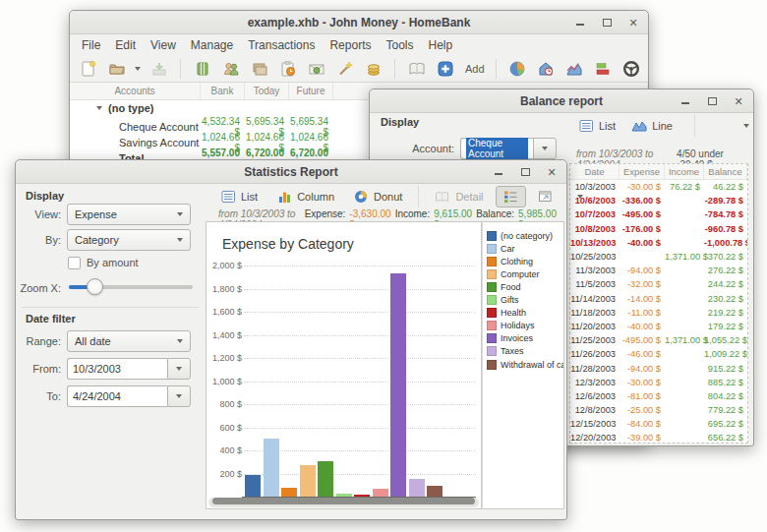  Describe the element at coordinates (726, 171) in the screenshot. I see `balance-header-balance: Balance` at that location.